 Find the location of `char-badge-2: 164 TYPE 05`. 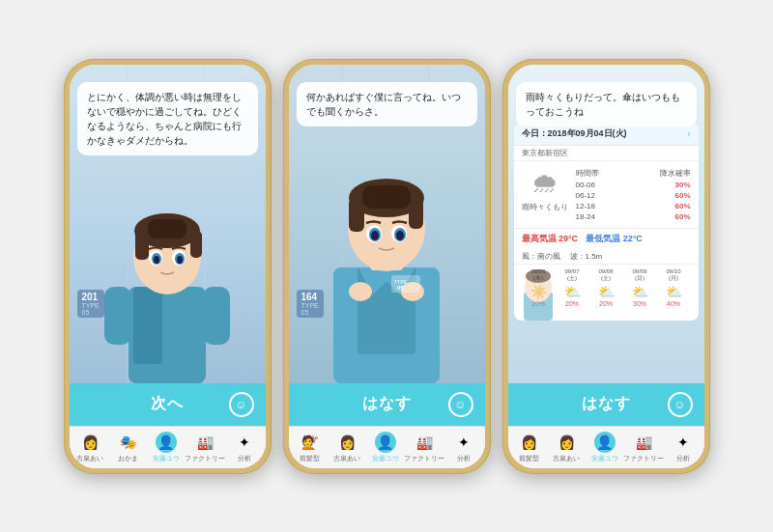

char-badge-2: 164 TYPE 05 is located at coordinates (310, 303).